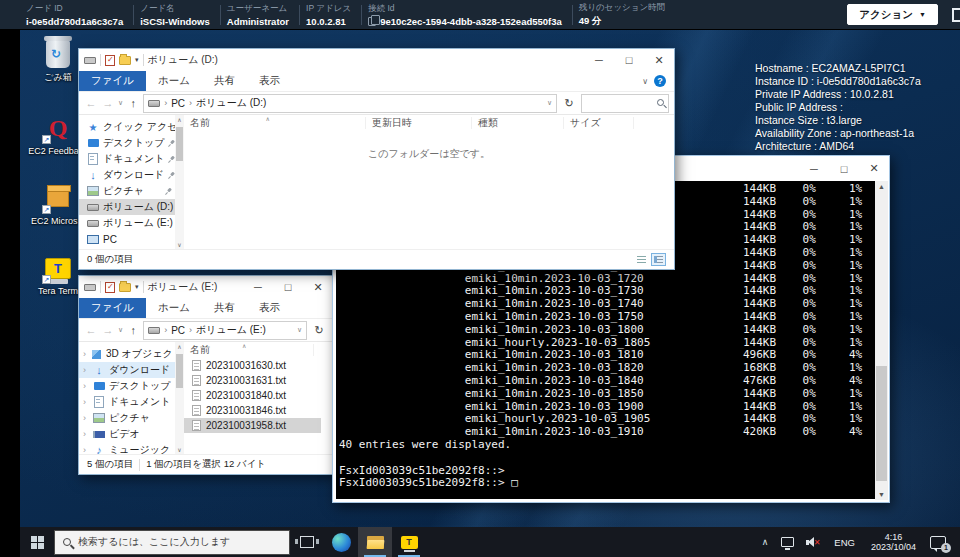 Image resolution: width=960 pixels, height=557 pixels. What do you see at coordinates (894, 542) in the screenshot?
I see `clock: 4:16 2023/10/04` at bounding box center [894, 542].